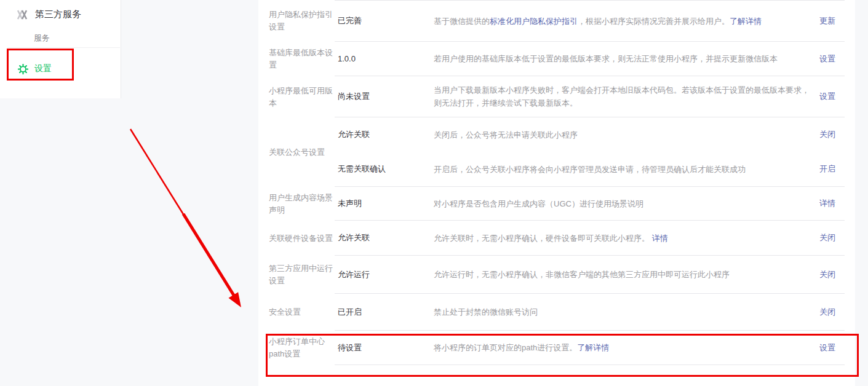 The width and height of the screenshot is (868, 386). I want to click on row-entry: 尚未设置当用户下载最新版本小程序失败时，客户端会打开本地旧版本代码包。若该版本低…, so click(589, 96).